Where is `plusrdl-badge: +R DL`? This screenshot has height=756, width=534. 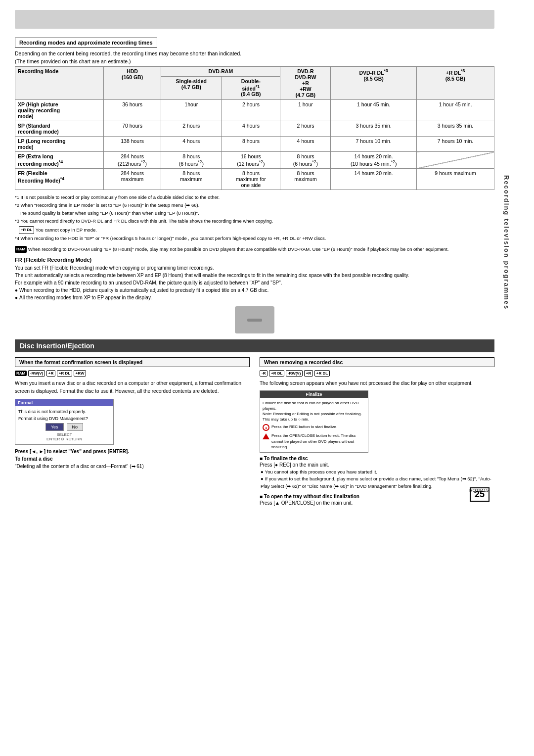
plusrdl-badge: +R DL is located at coordinates (27, 230).